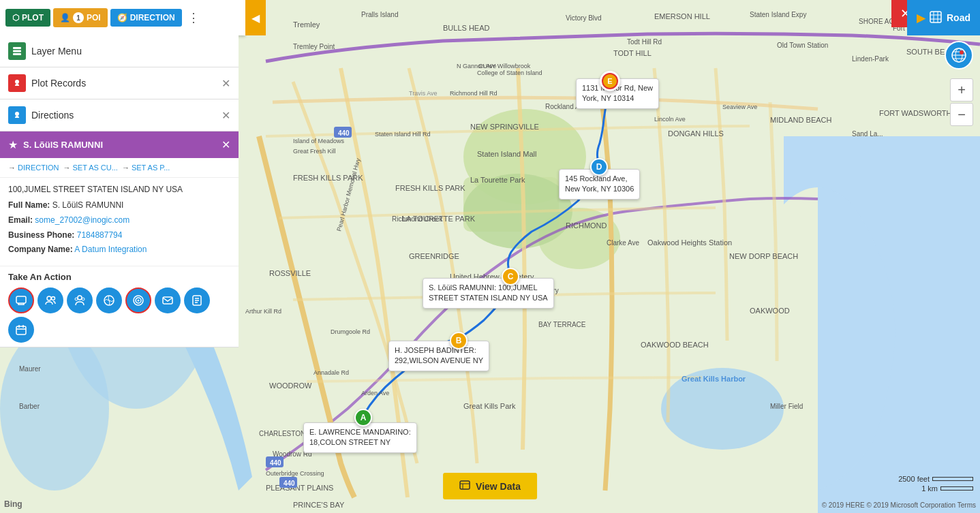 Image resolution: width=980 pixels, height=513 pixels. Describe the element at coordinates (431, 188) in the screenshot. I see `svg-text: FRESH KILLS PARK` at that location.